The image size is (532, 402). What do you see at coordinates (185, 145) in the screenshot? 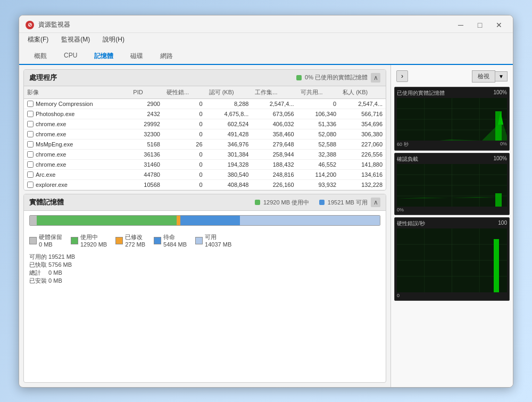
I see `cell-hardfault-4: 26` at bounding box center [185, 145].